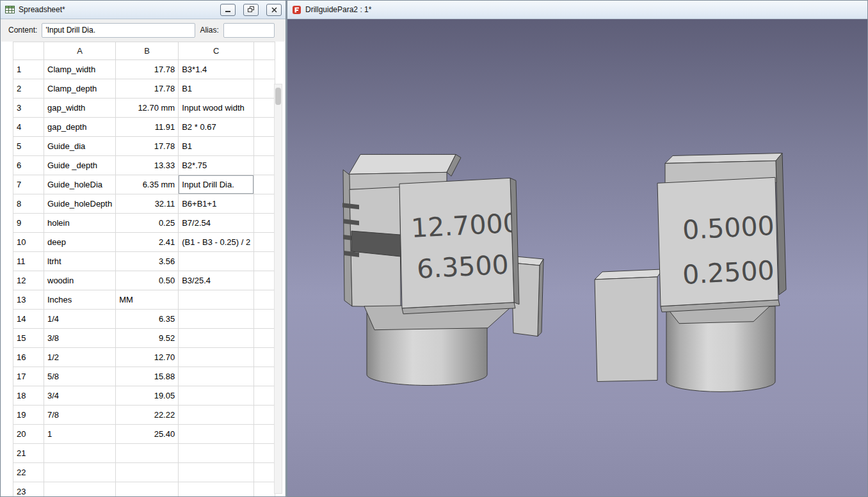 The width and height of the screenshot is (868, 497). Describe the element at coordinates (147, 358) in the screenshot. I see `sheet-cell: 12.70` at that location.